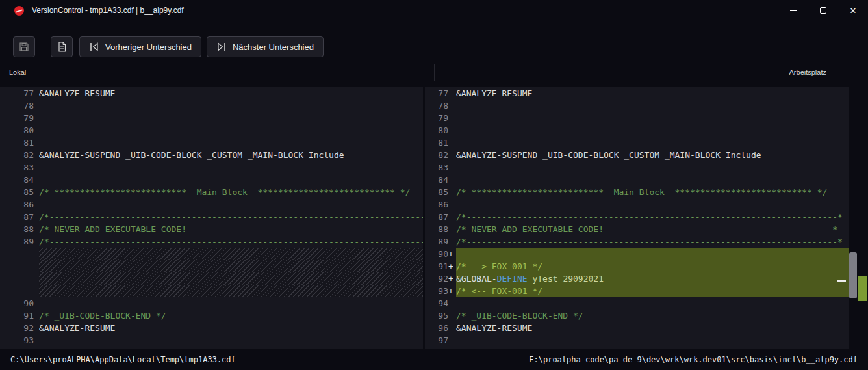  Describe the element at coordinates (808, 72) in the screenshot. I see `right-pane-header: Arbeitsplatz` at that location.